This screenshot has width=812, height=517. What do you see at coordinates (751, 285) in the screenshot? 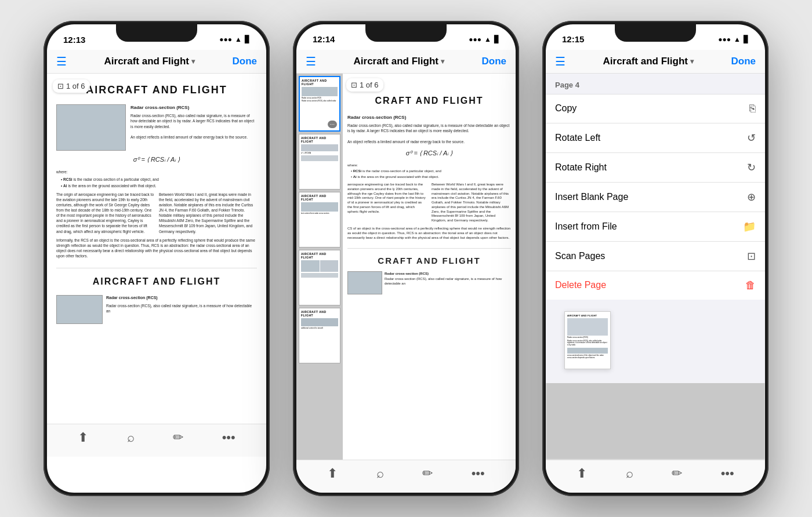
I see `delete-icon: 🗑` at bounding box center [751, 285].